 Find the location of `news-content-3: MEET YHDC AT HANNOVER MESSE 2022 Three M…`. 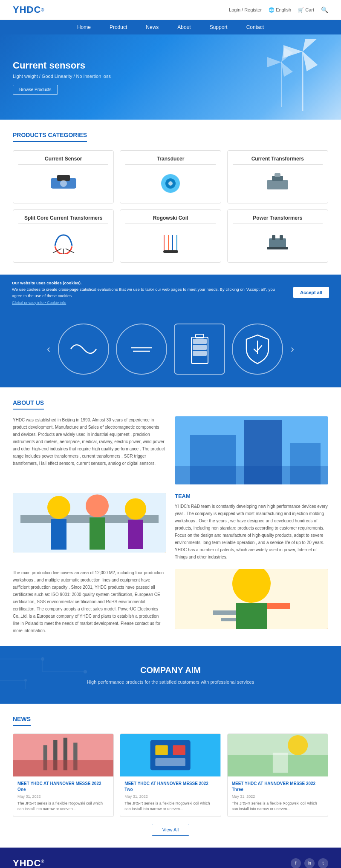

news-content-3: MEET YHDC AT HANNOVER MESSE 2022 Three M… is located at coordinates (278, 796).